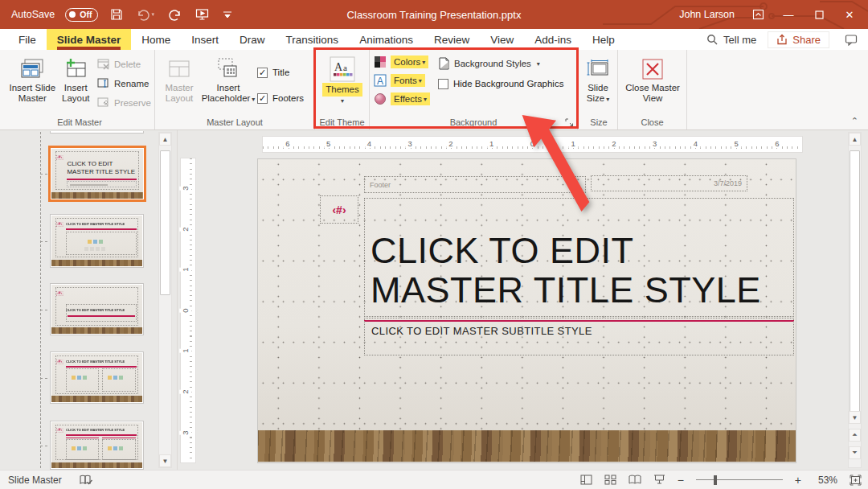  Describe the element at coordinates (117, 14) in the screenshot. I see `save-icon` at that location.